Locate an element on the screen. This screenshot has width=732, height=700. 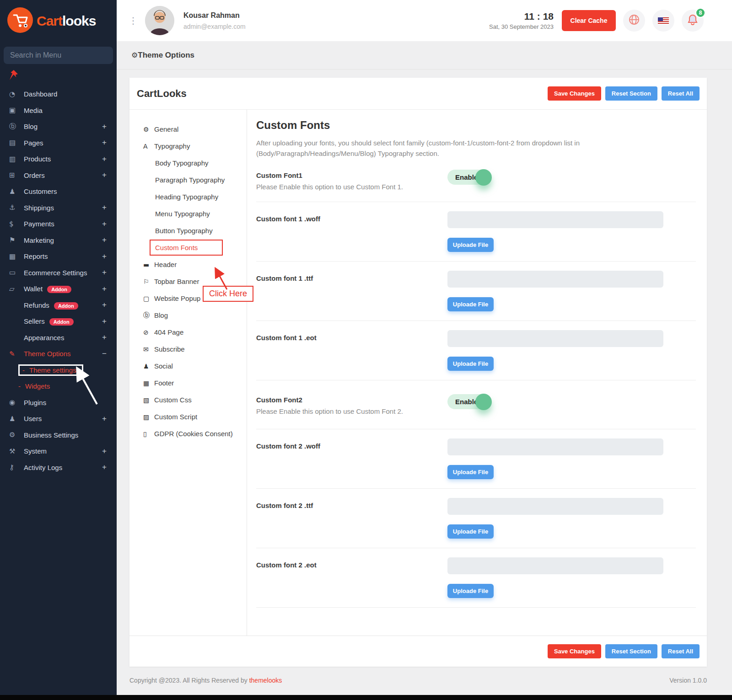
tnav-custom-css: ▧Custom Css is located at coordinates (188, 400).